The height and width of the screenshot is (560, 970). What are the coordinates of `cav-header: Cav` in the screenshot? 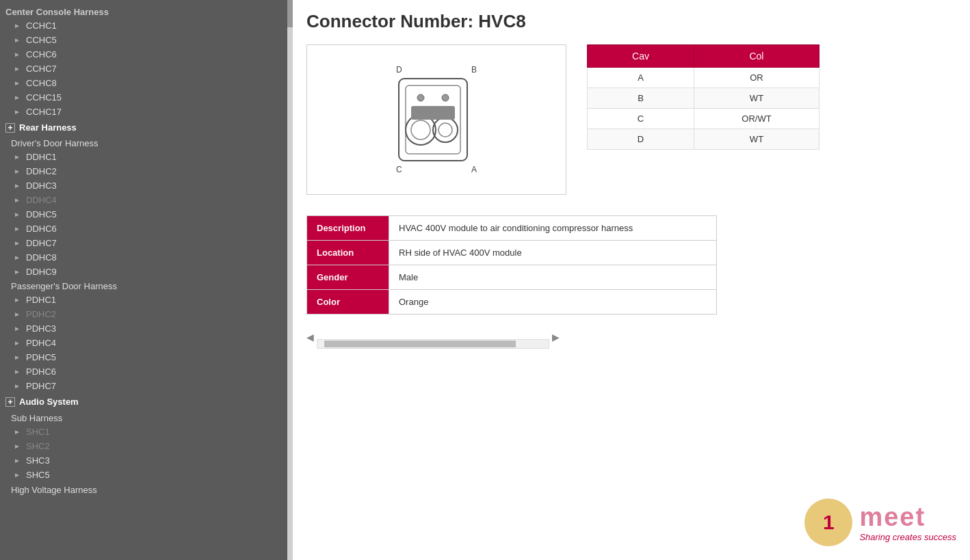 It's located at (641, 56).